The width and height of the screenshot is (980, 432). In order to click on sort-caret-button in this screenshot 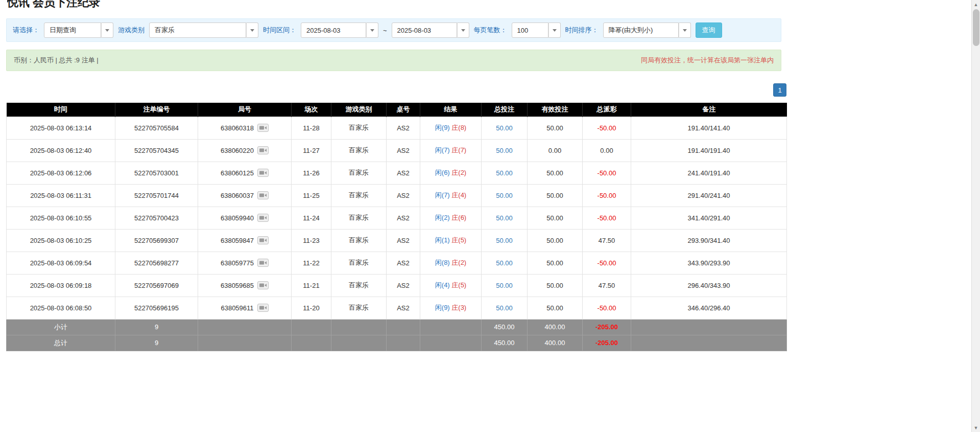, I will do `click(685, 30)`.